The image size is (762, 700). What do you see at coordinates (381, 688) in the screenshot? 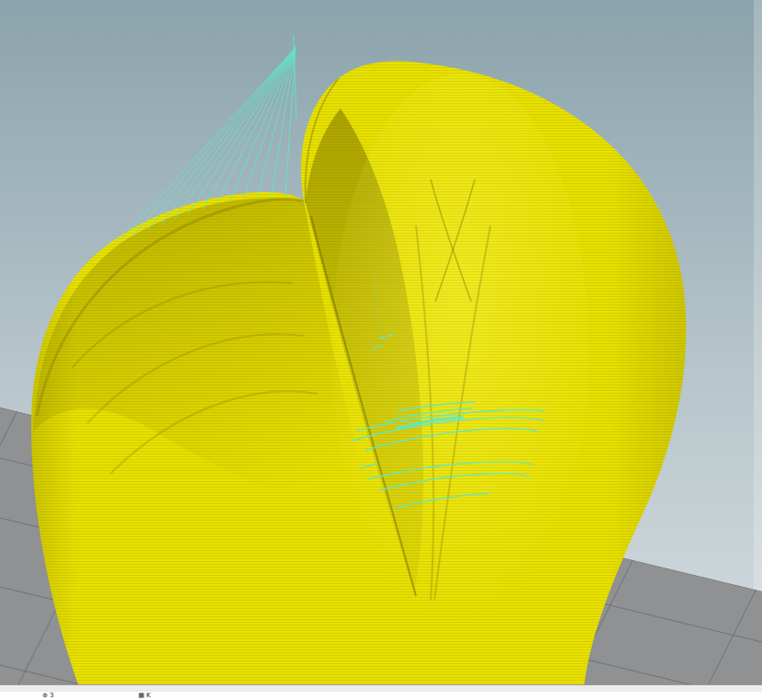
I see `bottom-strip` at bounding box center [381, 688].